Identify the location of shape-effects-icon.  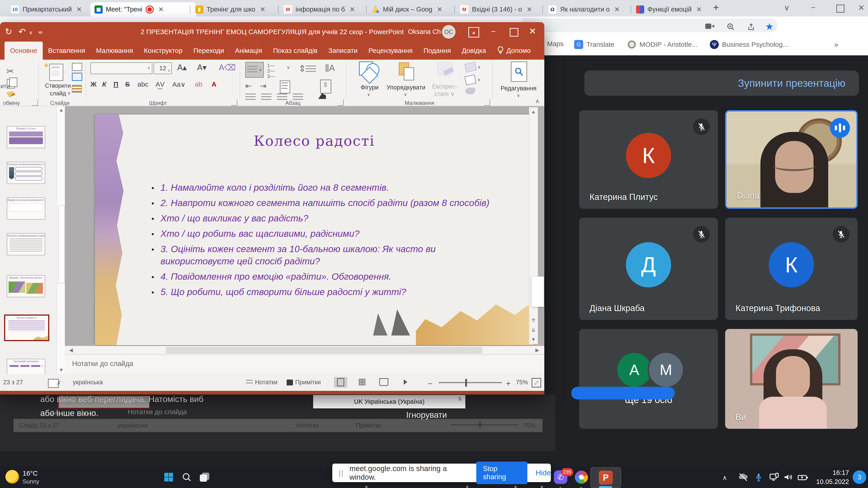
(470, 91).